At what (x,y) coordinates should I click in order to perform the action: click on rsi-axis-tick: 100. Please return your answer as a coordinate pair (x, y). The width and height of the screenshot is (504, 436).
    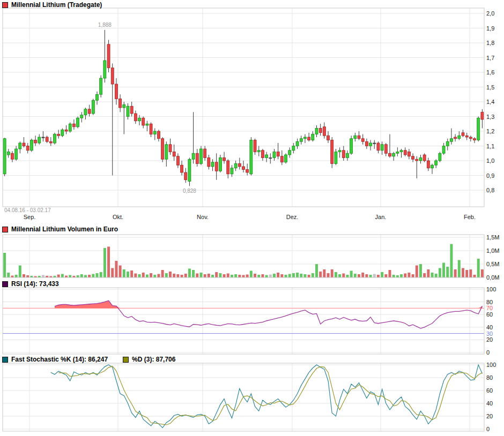
    Looking at the image, I should click on (491, 289).